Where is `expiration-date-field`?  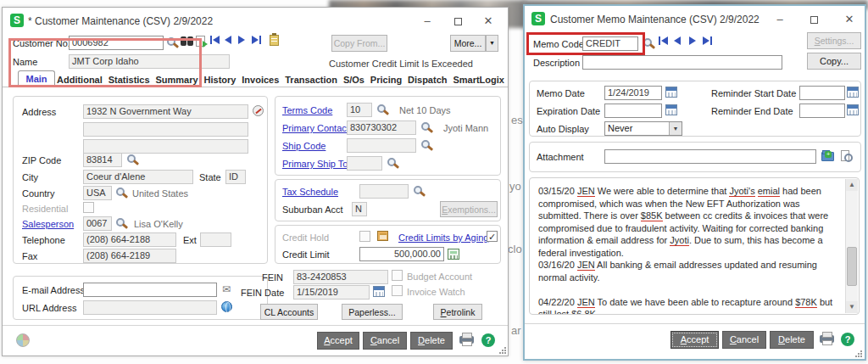
expiration-date-field is located at coordinates (633, 110).